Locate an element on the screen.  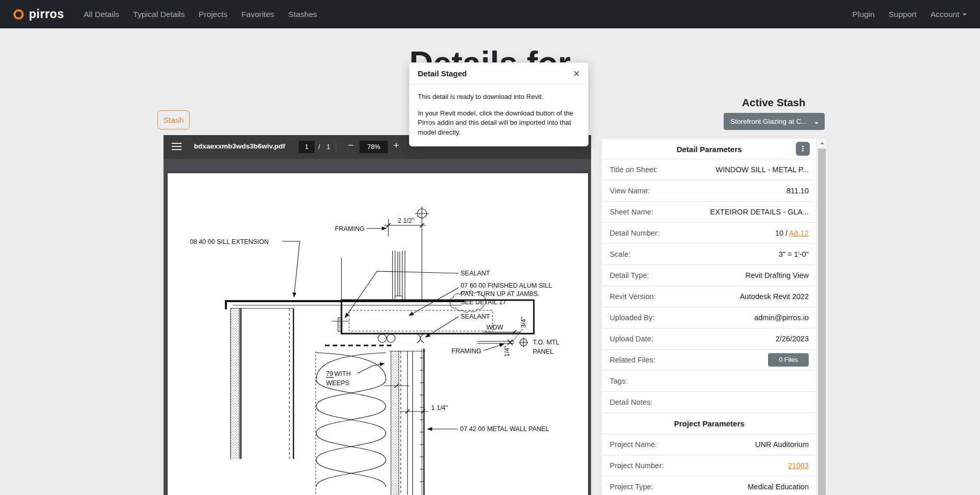
scrollbar-up-arrow-icon is located at coordinates (822, 143).